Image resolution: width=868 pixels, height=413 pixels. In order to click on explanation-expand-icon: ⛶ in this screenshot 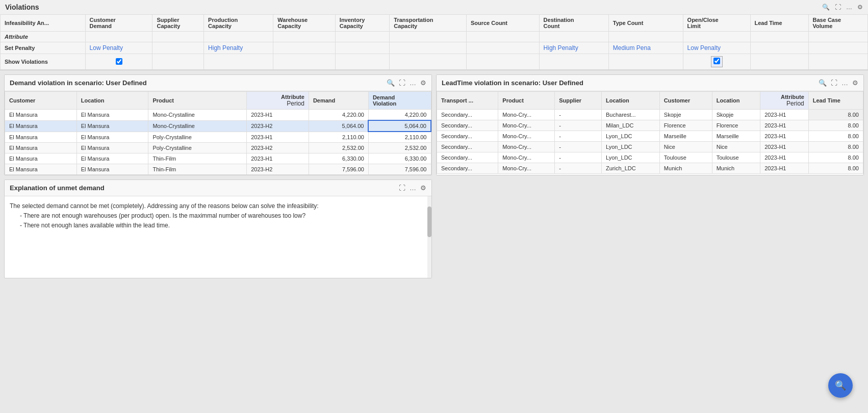, I will do `click(402, 188)`.